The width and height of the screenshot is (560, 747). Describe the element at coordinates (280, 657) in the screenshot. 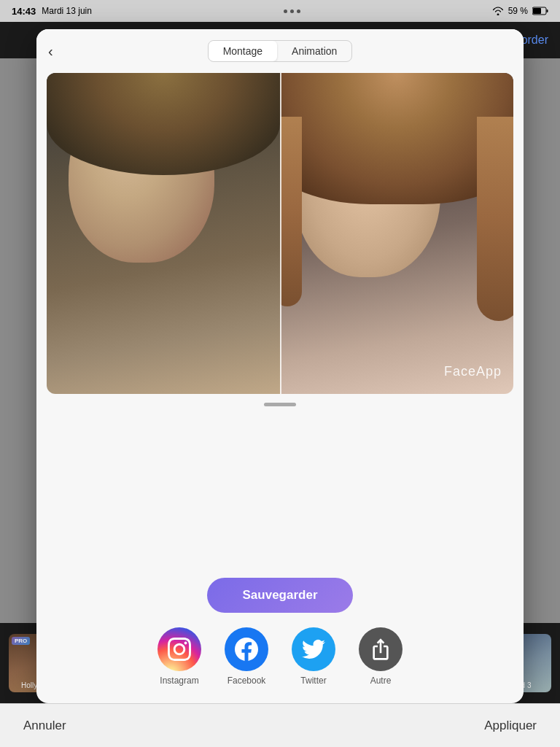

I see `share-row: Instagram Facebook Twitter` at that location.